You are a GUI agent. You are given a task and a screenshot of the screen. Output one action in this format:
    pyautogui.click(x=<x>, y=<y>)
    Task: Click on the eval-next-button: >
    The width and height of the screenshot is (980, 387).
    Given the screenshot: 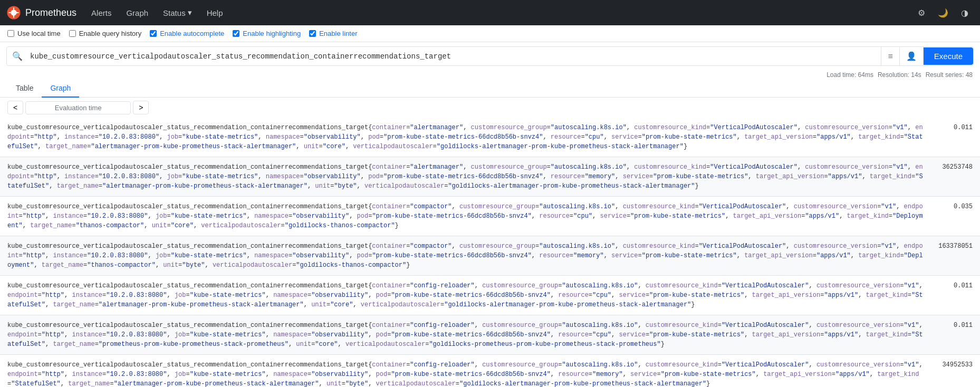 What is the action you would take?
    pyautogui.click(x=141, y=108)
    